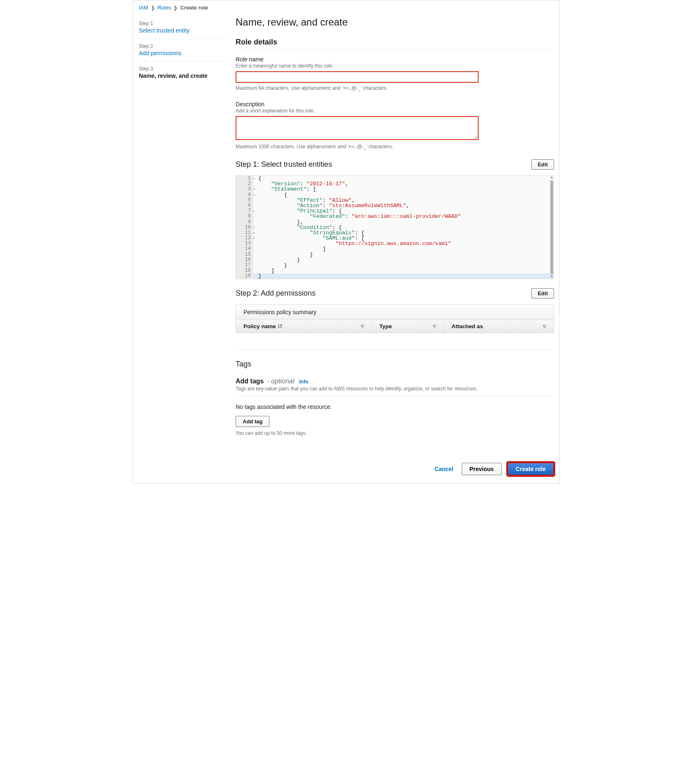 The image size is (692, 784). Describe the element at coordinates (386, 326) in the screenshot. I see `column-label: Type` at that location.